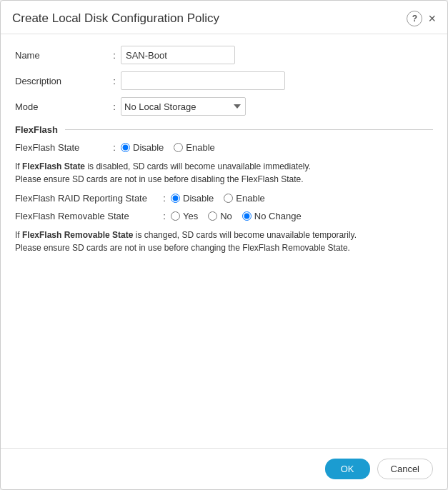 Image resolution: width=448 pixels, height=490 pixels. Describe the element at coordinates (184, 216) in the screenshot. I see `flexflash-removable-yes-option: Yes` at that location.